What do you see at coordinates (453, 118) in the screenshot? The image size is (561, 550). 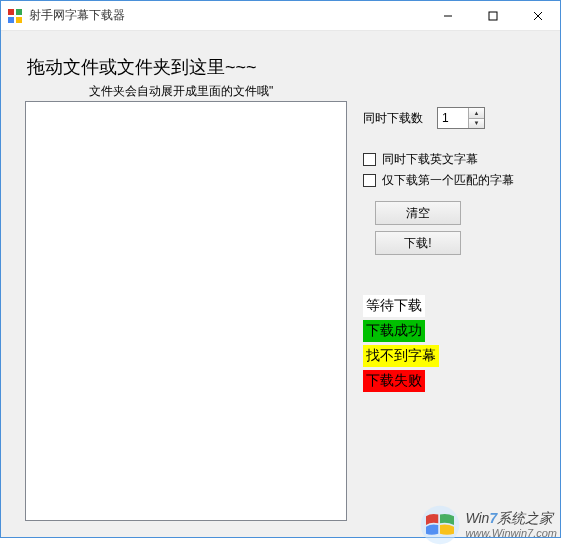 I see `concurrent-input` at bounding box center [453, 118].